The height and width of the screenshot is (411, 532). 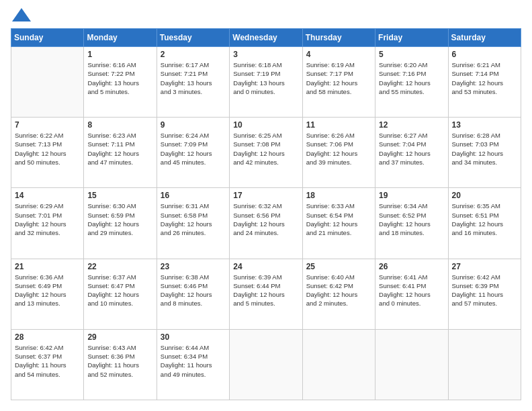 What do you see at coordinates (120, 364) in the screenshot?
I see `calendar-cell: 29Sunrise: 6:43 AM Sunset: 6:36 PM Dayli…` at bounding box center [120, 364].